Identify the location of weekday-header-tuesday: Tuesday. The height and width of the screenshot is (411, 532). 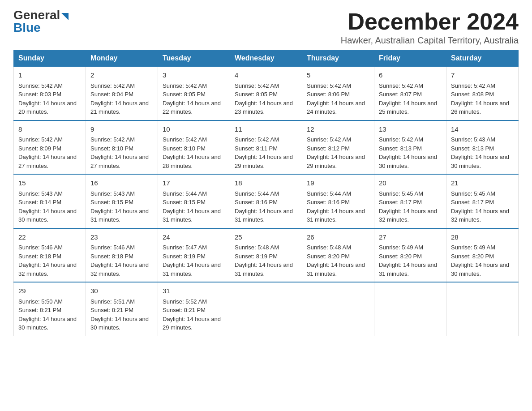
(194, 59).